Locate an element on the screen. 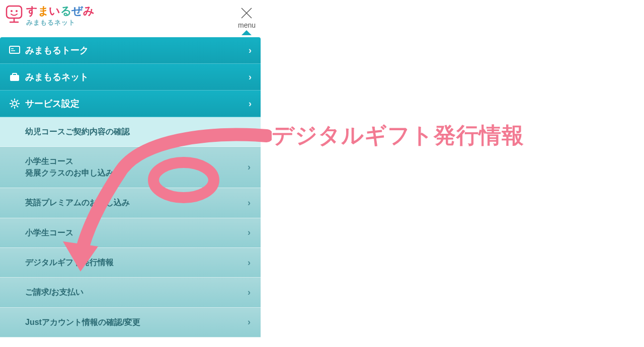 Image resolution: width=644 pixels, height=347 pixels. logo-title: すまいるぜみ is located at coordinates (60, 11).